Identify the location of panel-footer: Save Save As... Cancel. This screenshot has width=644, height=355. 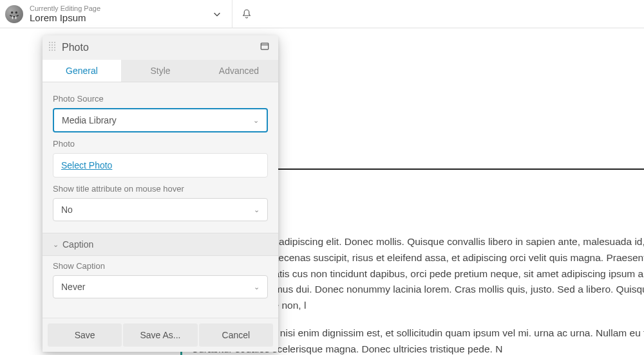
(160, 334).